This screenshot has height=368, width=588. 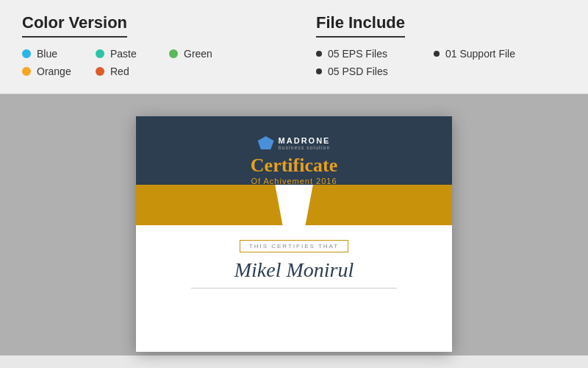 I want to click on color-version-title: Color Version, so click(x=75, y=25).